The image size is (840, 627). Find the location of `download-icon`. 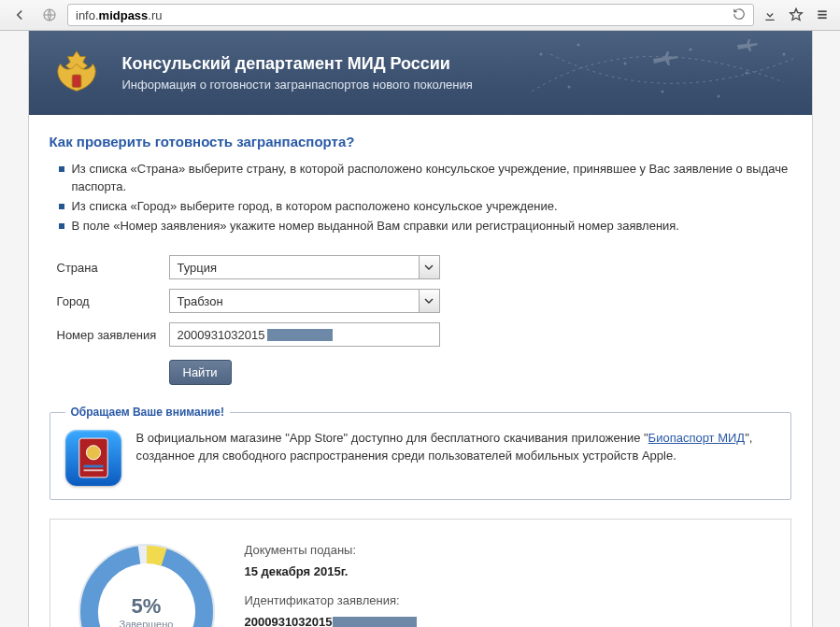

download-icon is located at coordinates (770, 15).